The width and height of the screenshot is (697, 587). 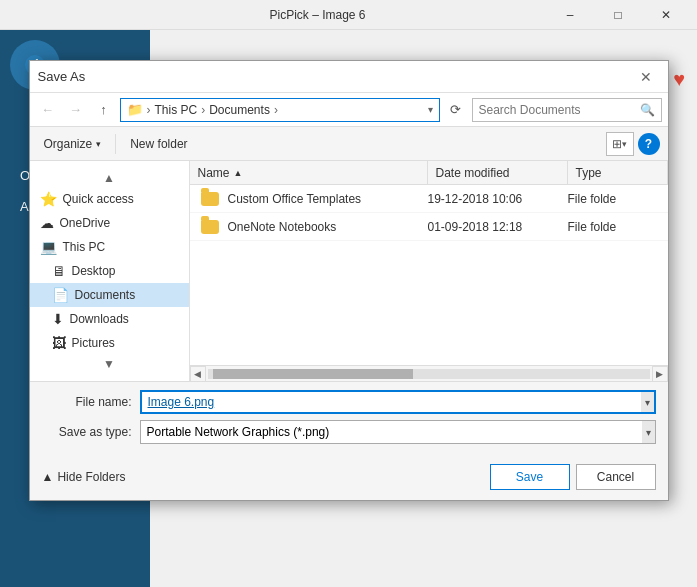 I want to click on file-name-onenote: OneNote Notebooks, so click(x=325, y=227).